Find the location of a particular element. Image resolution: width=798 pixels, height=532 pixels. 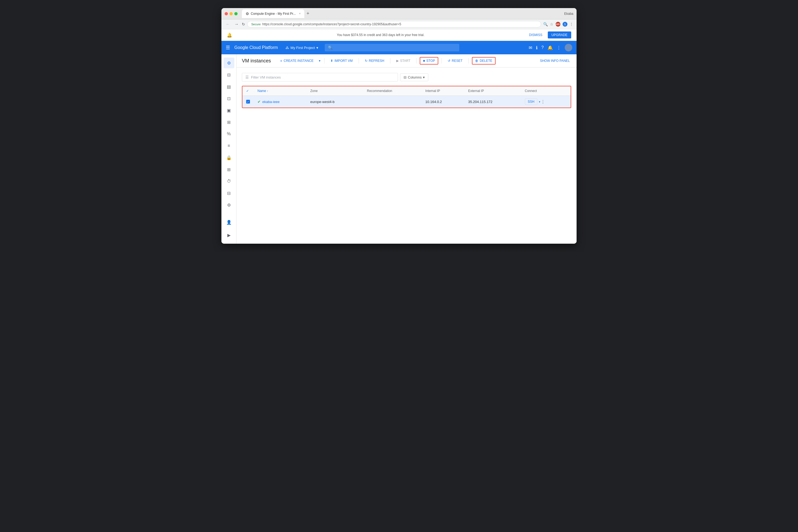

lock-icon: 🔒 is located at coordinates (229, 157).